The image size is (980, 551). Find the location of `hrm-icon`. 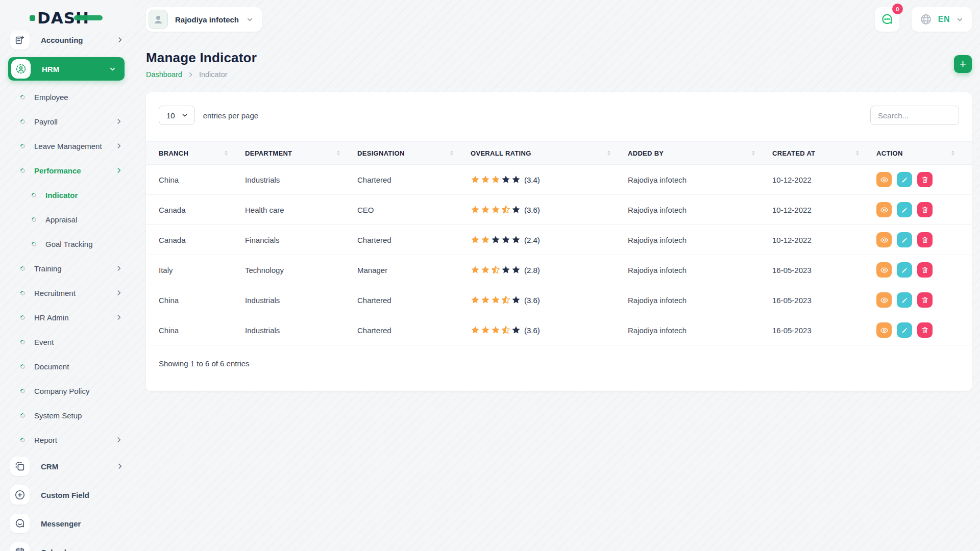

hrm-icon is located at coordinates (21, 69).